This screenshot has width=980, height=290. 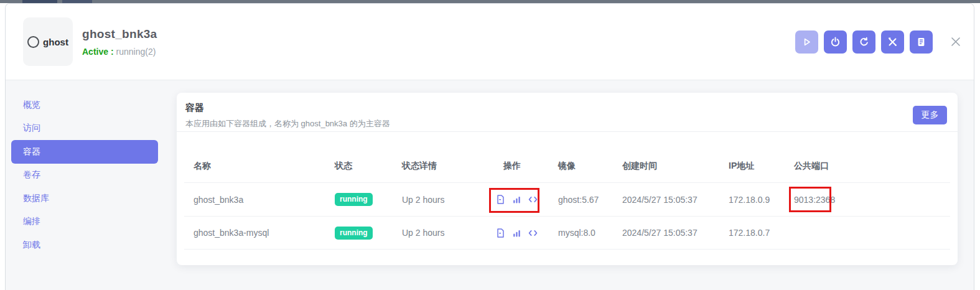 What do you see at coordinates (567, 200) in the screenshot?
I see `table-row: ghost_bnk3a running Up 2 hours` at bounding box center [567, 200].